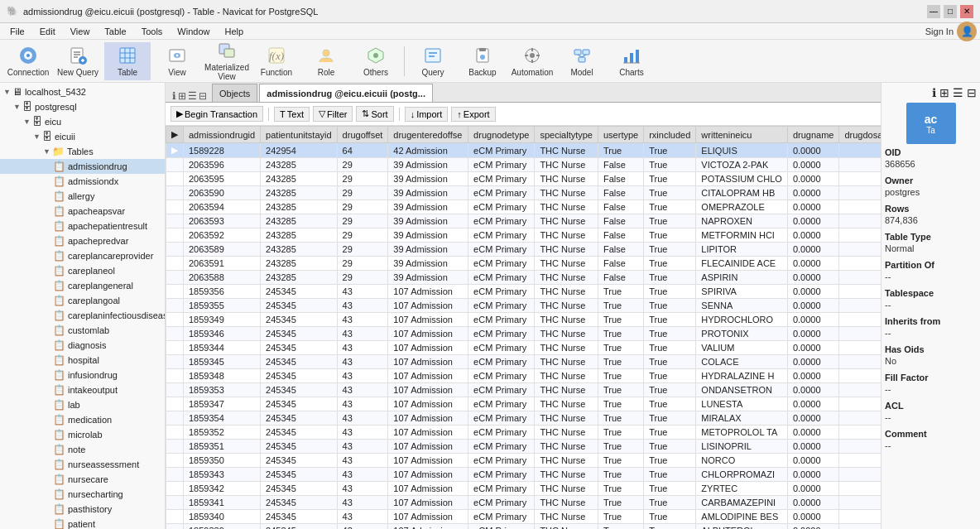 This screenshot has height=529, width=980. I want to click on toolbar-query: Query, so click(433, 61).